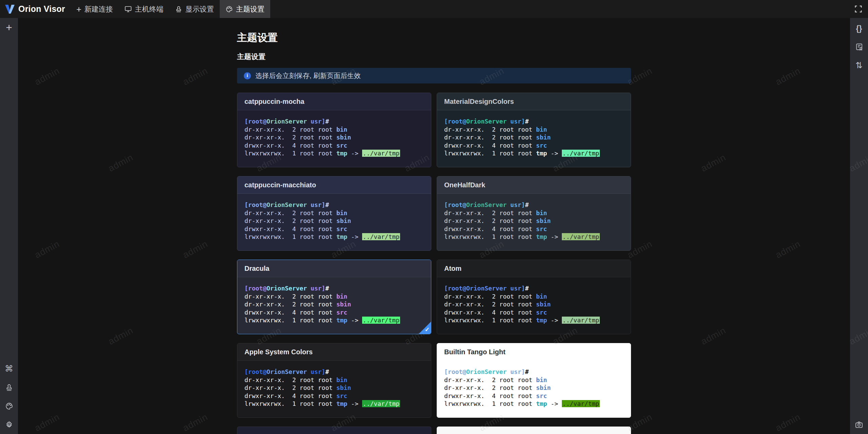  What do you see at coordinates (279, 352) in the screenshot?
I see `theme-name: Apple System Colors` at bounding box center [279, 352].